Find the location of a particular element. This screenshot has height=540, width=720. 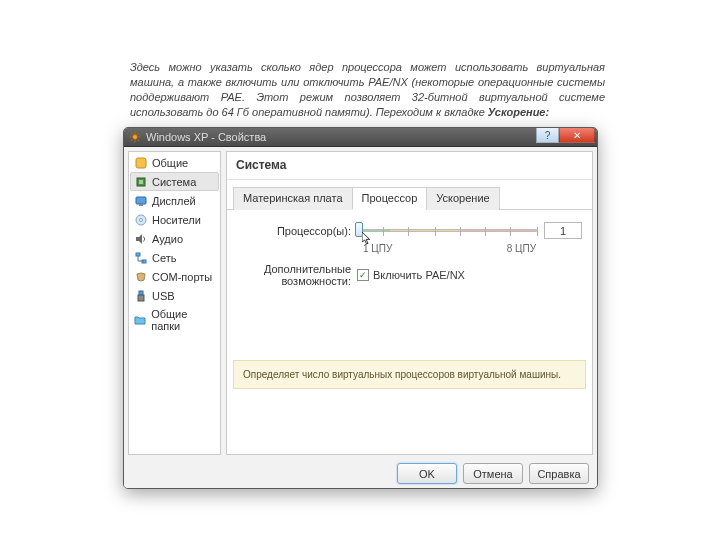

titlebar: Windows XP - Свойства ? ✕ is located at coordinates (360, 138).